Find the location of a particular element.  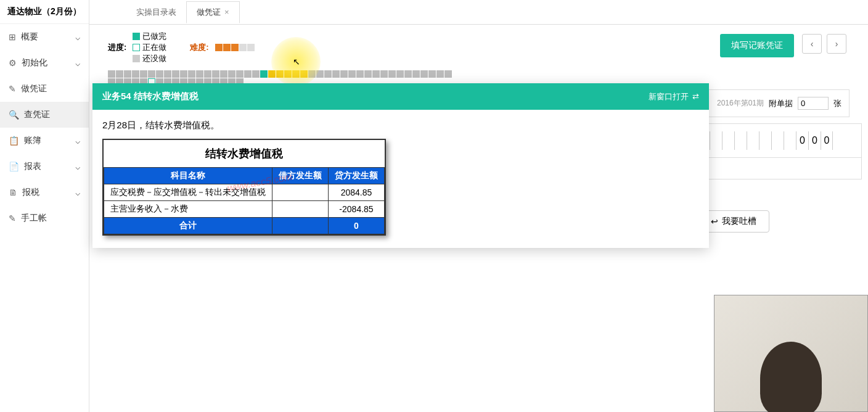

sidebar-item-0: ⊞概要⌵ is located at coordinates (44, 37).